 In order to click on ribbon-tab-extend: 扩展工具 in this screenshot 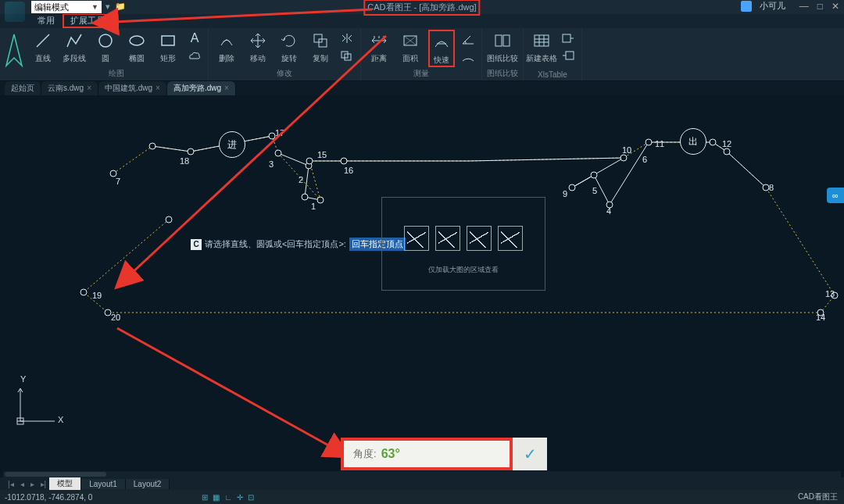, I will do `click(88, 20)`.